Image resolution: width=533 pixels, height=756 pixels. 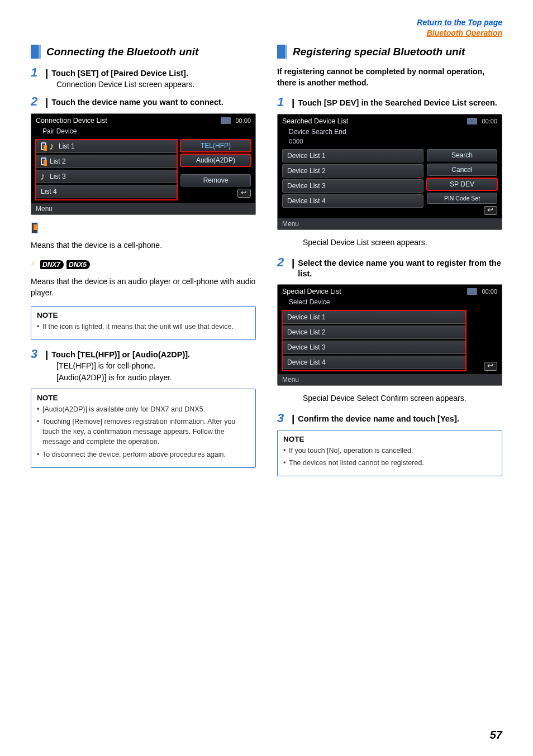 I want to click on note-item: To disconnect the device, perform above …, so click(x=143, y=454).